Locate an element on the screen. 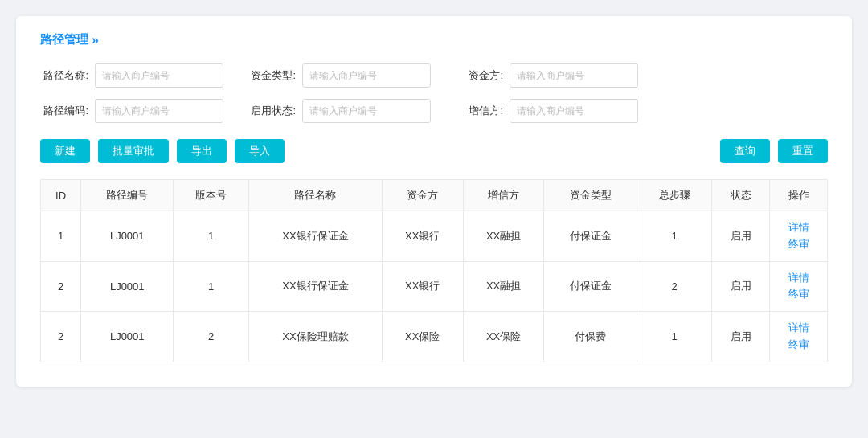  enable-status-input is located at coordinates (366, 111).